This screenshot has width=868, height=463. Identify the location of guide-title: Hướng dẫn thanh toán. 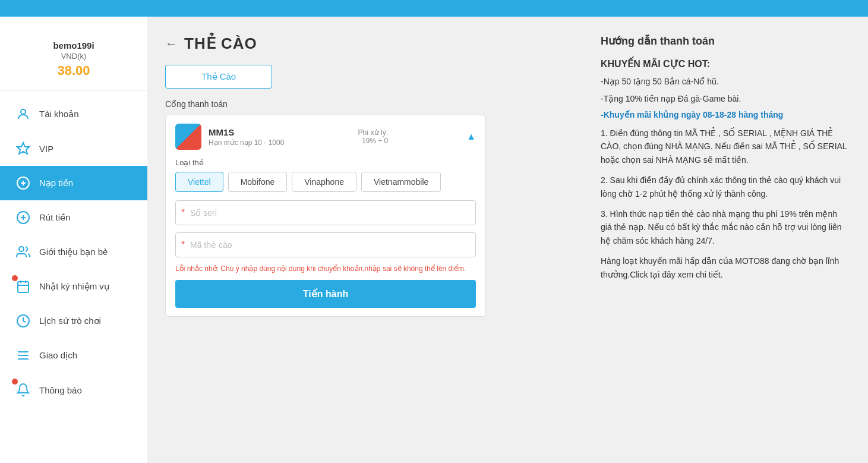
(725, 41).